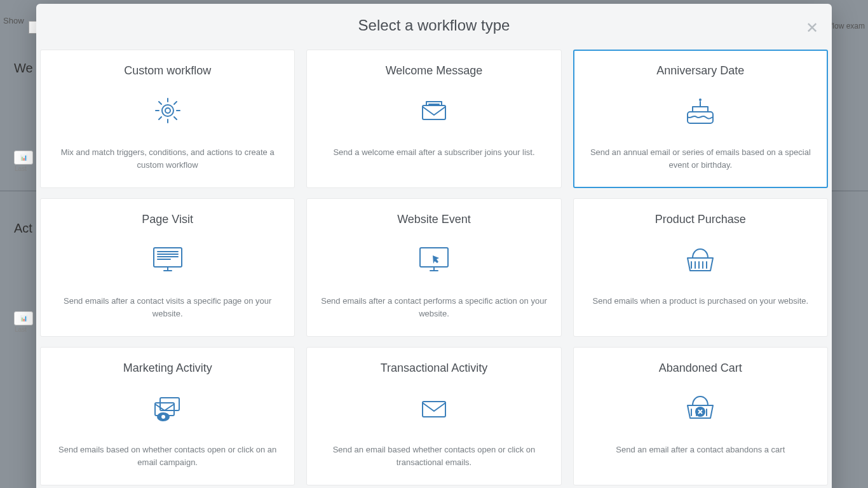 This screenshot has width=868, height=488. What do you see at coordinates (700, 450) in the screenshot?
I see `card-description: Send an email after a contact abandons a…` at bounding box center [700, 450].